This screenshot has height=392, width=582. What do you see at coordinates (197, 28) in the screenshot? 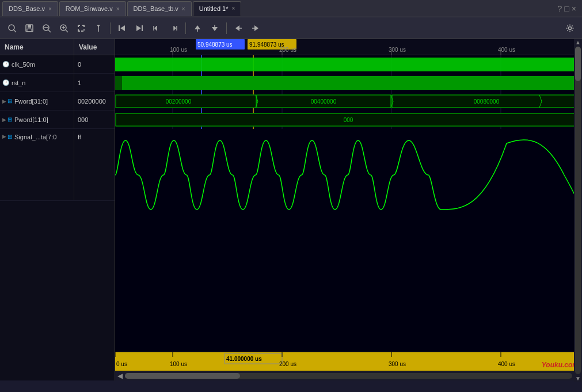
I see `up-button` at bounding box center [197, 28].